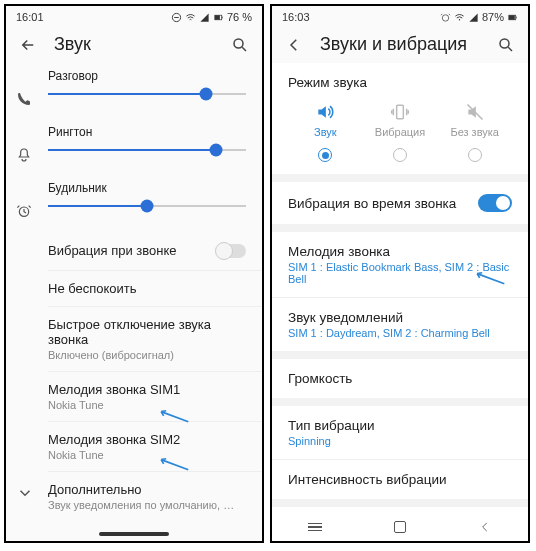 Image resolution: width=536 pixels, height=551 pixels. Describe the element at coordinates (493, 17) in the screenshot. I see `battery-pct: 87%` at that location.